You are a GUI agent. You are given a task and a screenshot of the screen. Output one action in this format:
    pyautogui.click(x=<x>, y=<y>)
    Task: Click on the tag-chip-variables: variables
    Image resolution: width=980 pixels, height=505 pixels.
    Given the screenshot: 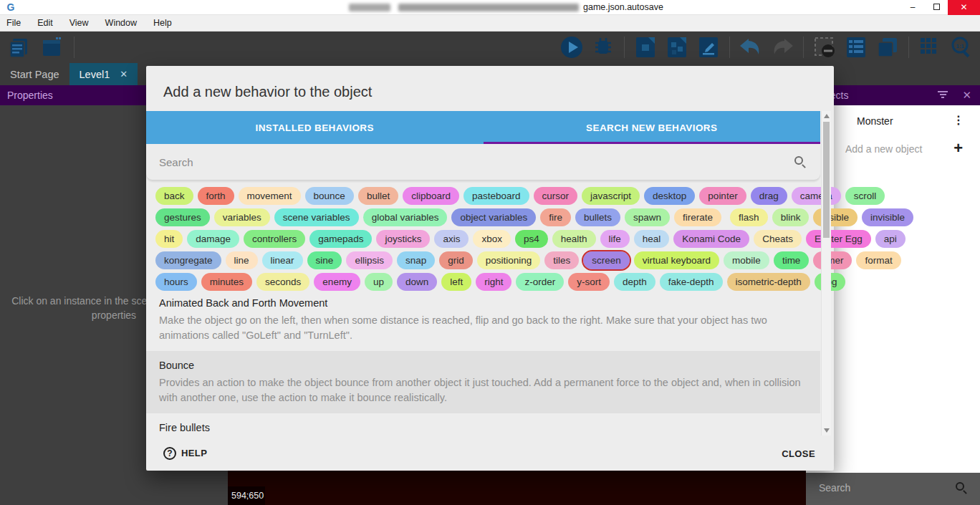 What is the action you would take?
    pyautogui.click(x=242, y=218)
    